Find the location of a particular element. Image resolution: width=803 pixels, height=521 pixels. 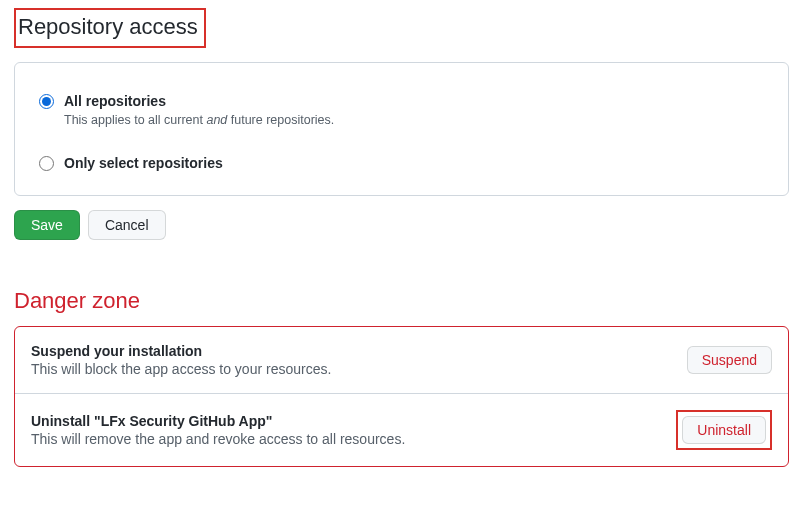

danger-suspend-title: Suspend your installation is located at coordinates (359, 351).